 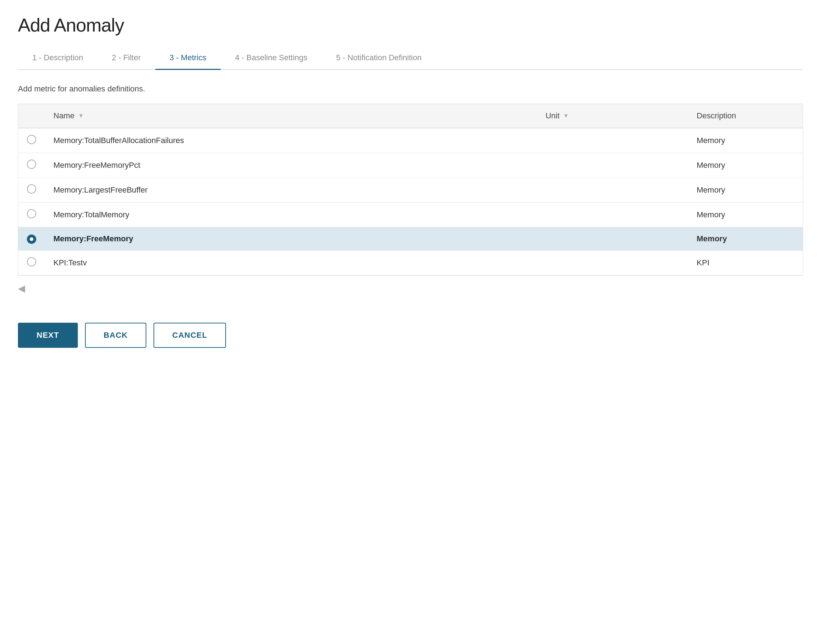 I want to click on unit-filter-icon: ▼, so click(x=566, y=116).